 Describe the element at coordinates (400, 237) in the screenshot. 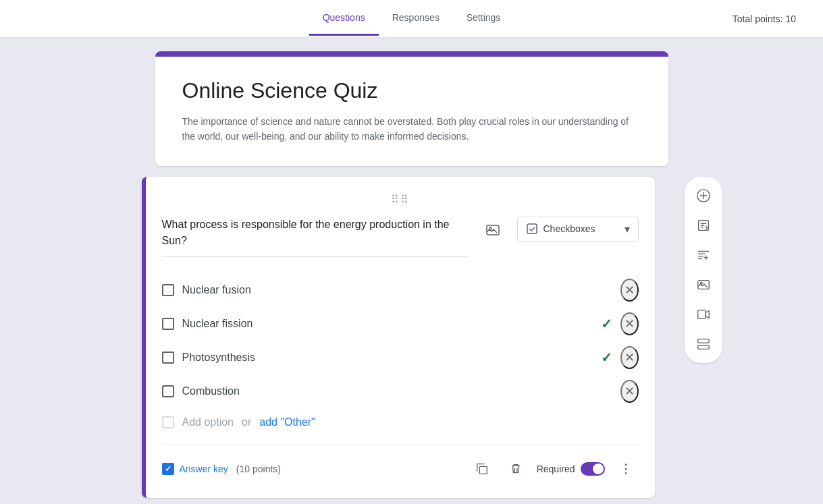

I see `question-header: What process is responsible for the ener…` at that location.